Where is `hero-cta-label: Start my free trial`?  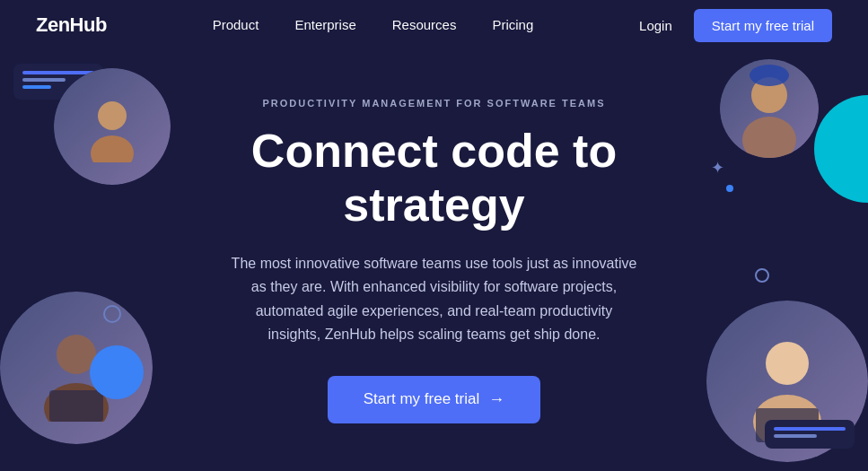 hero-cta-label: Start my free trial is located at coordinates (422, 399).